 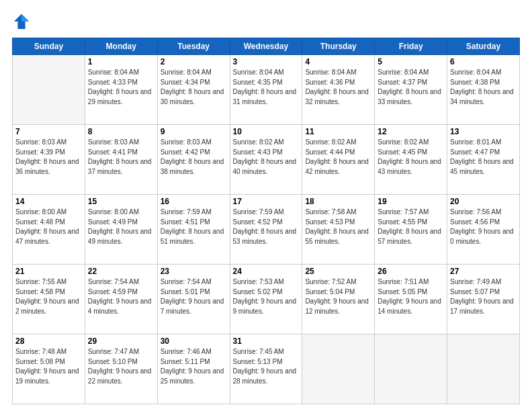 What do you see at coordinates (411, 201) in the screenshot?
I see `day-number: 19` at bounding box center [411, 201].